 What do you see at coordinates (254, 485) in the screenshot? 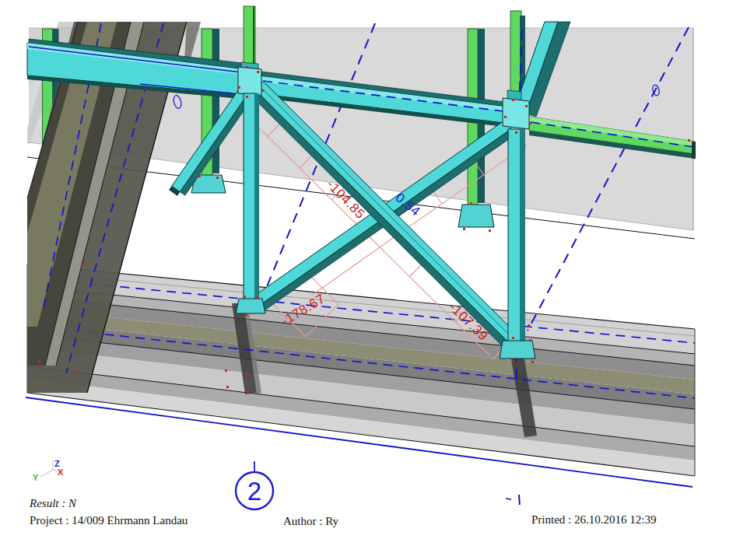
I see `grid-bubble: 2` at bounding box center [254, 485].